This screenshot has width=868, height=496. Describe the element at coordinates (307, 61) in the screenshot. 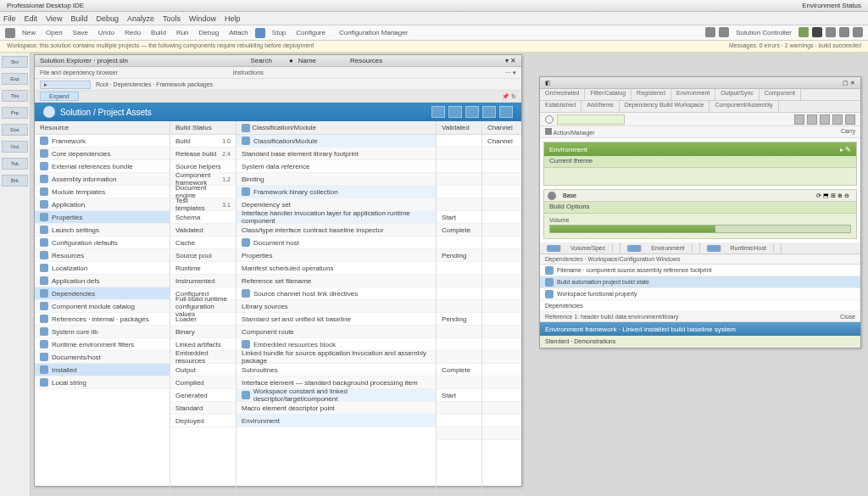

I see `explorer-tab-name: Name` at that location.